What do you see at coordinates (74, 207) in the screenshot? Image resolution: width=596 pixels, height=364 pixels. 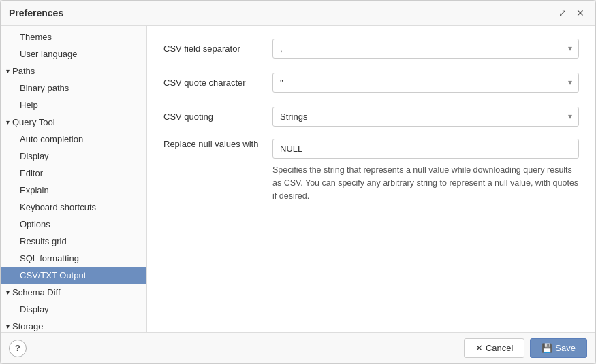 I see `sidebar-item-keyboard-shortcuts: Keyboard shortcuts` at bounding box center [74, 207].